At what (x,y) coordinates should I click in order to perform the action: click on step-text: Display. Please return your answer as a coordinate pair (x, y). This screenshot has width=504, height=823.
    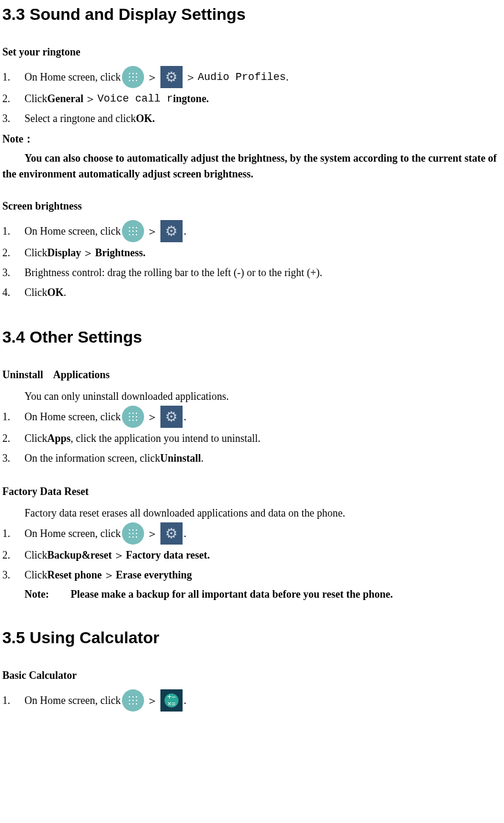
    Looking at the image, I should click on (64, 253).